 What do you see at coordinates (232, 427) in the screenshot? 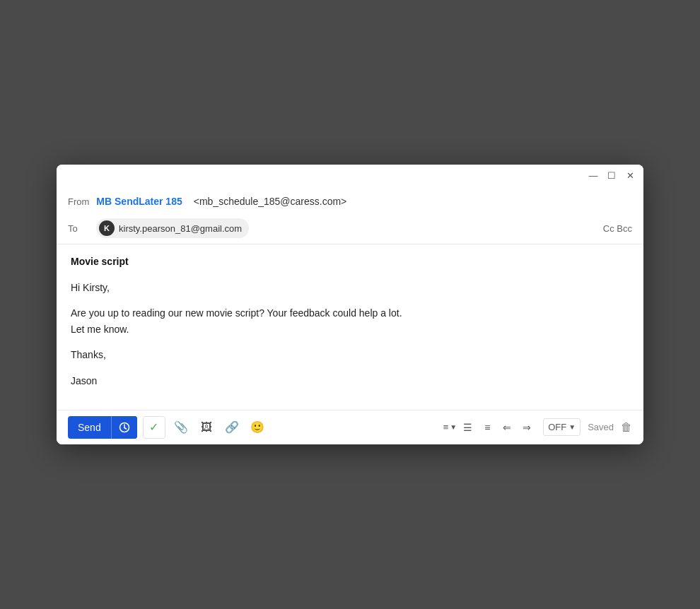
I see `link-icon: 🔗` at bounding box center [232, 427].